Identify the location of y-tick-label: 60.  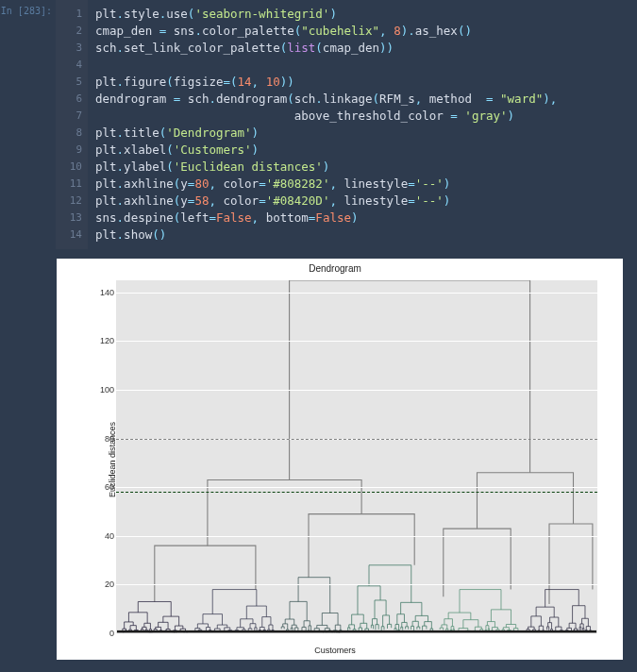
(106, 487).